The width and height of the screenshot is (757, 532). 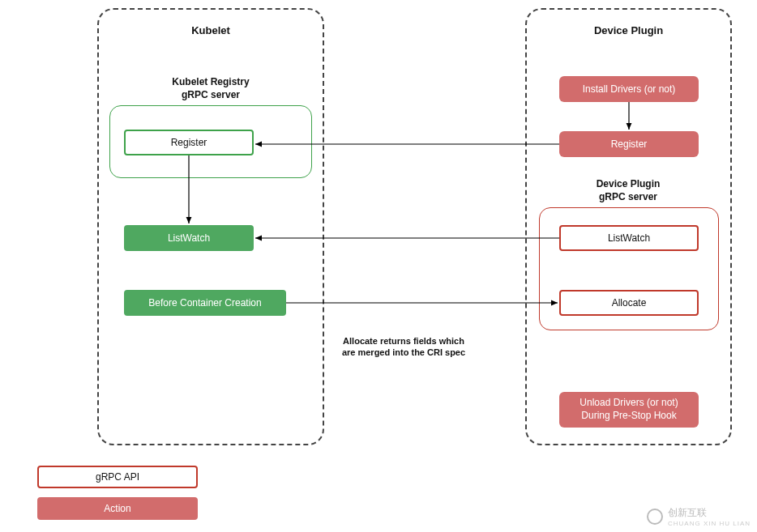 What do you see at coordinates (629, 144) in the screenshot?
I see `device-plugin-register-action: Register` at bounding box center [629, 144].